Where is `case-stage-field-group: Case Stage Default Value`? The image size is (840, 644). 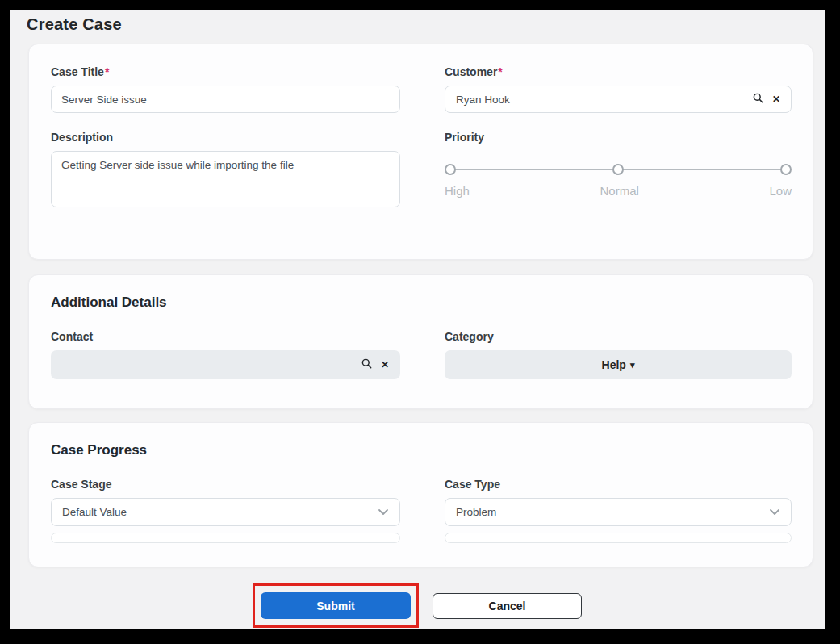 case-stage-field-group: Case Stage Default Value is located at coordinates (226, 510).